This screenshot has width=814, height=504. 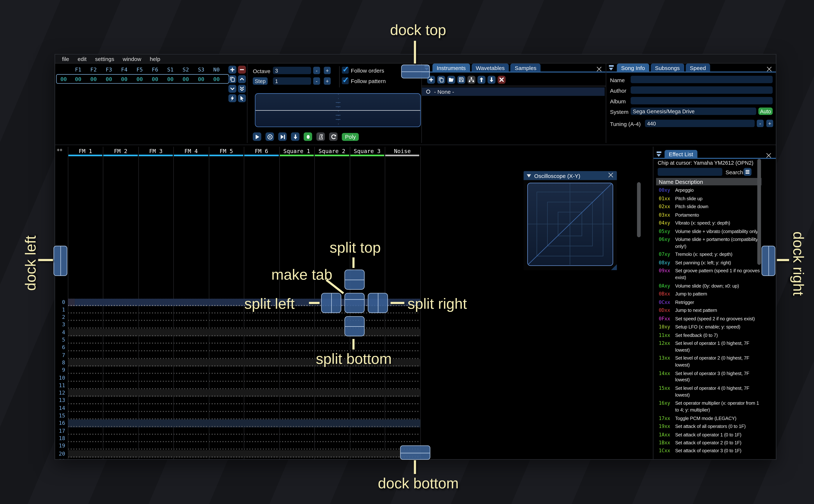 I want to click on order-value-S2: 00, so click(x=186, y=79).